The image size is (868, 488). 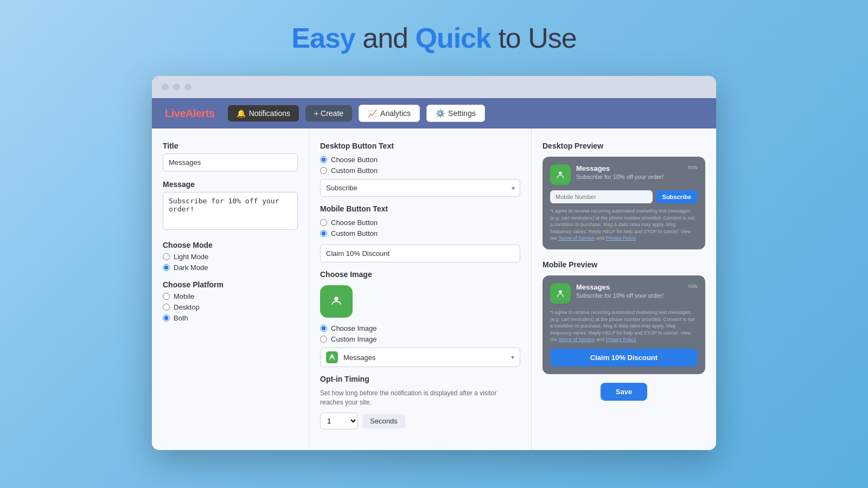 I want to click on timing-select: 1, so click(x=339, y=421).